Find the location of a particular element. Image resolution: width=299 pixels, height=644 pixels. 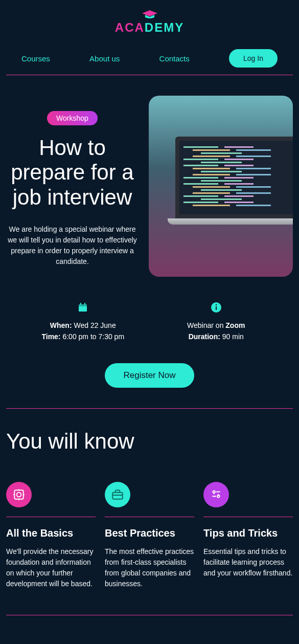

nav-about: About us is located at coordinates (104, 58).